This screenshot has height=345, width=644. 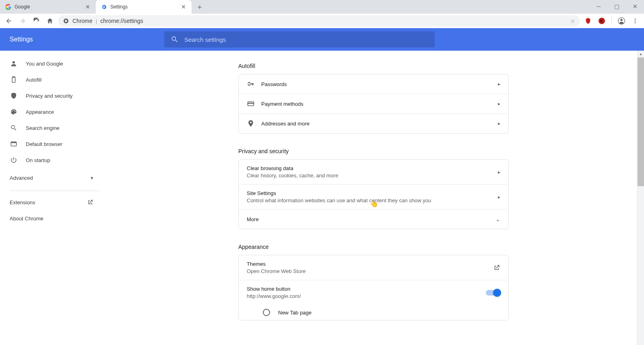 I want to click on browser-tab-settings: Settings ✕, so click(x=144, y=7).